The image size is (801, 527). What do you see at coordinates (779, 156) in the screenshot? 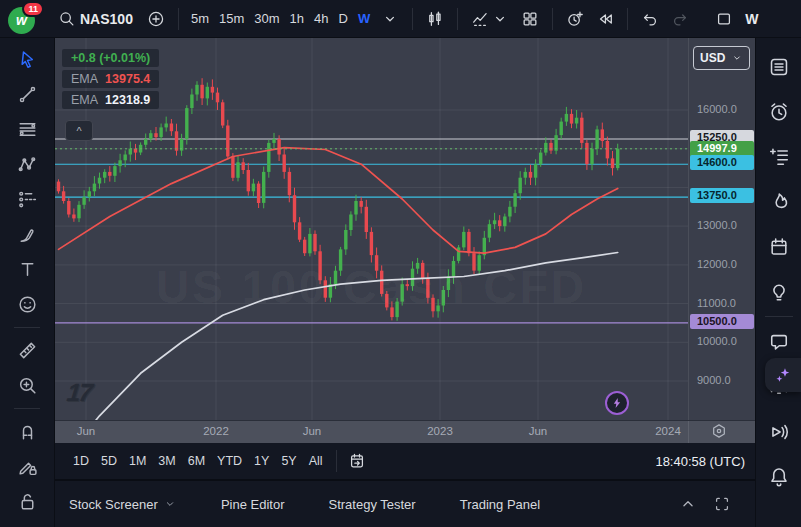
I see `sidebar-item-journal` at bounding box center [779, 156].